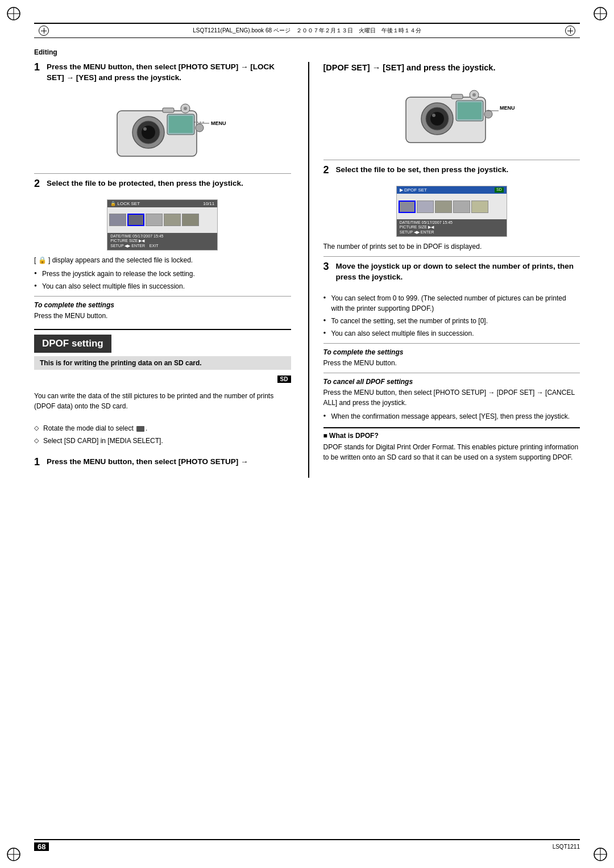  I want to click on camera-illustration-right: MENU, so click(452, 117).